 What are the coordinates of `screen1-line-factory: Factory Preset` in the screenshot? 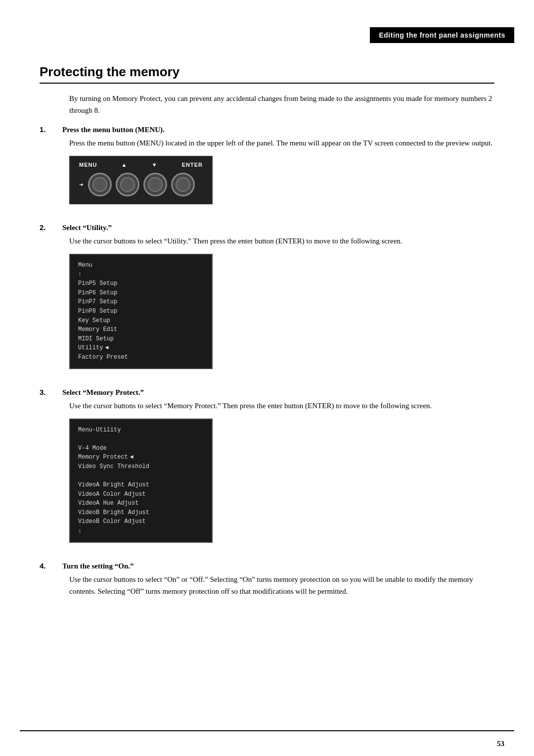 It's located at (141, 357).